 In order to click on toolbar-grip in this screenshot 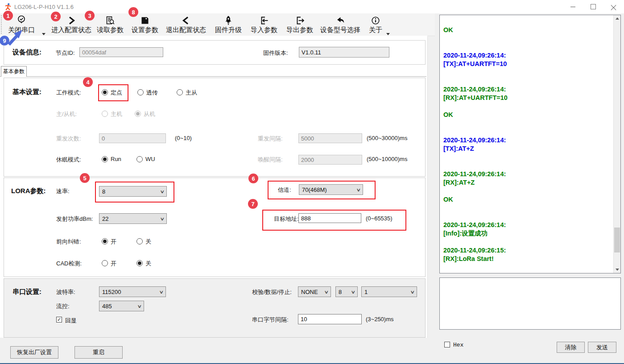, I will do `click(1, 25)`.